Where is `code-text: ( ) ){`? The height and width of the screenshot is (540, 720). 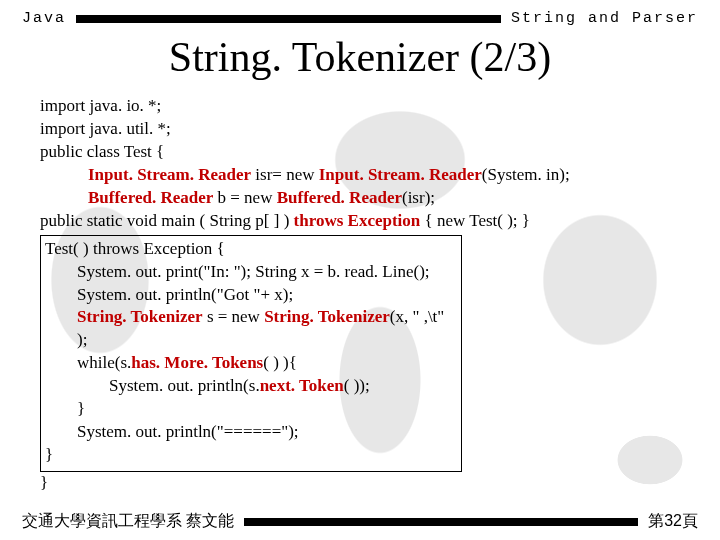
code-text: ( ) ){ is located at coordinates (280, 362).